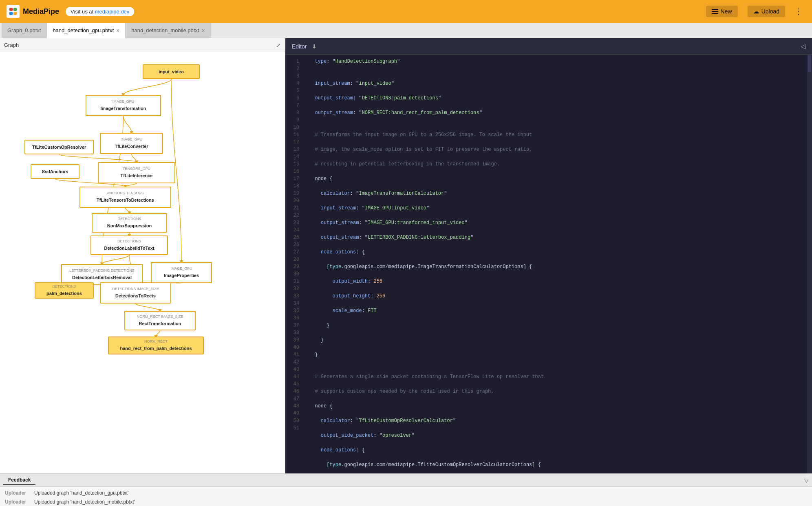 The image size is (812, 506). What do you see at coordinates (135, 293) in the screenshot?
I see `graph-node-DetectionsToRects: DETECTIONS IMAGE_SIZEDetectionsToRects` at bounding box center [135, 293].